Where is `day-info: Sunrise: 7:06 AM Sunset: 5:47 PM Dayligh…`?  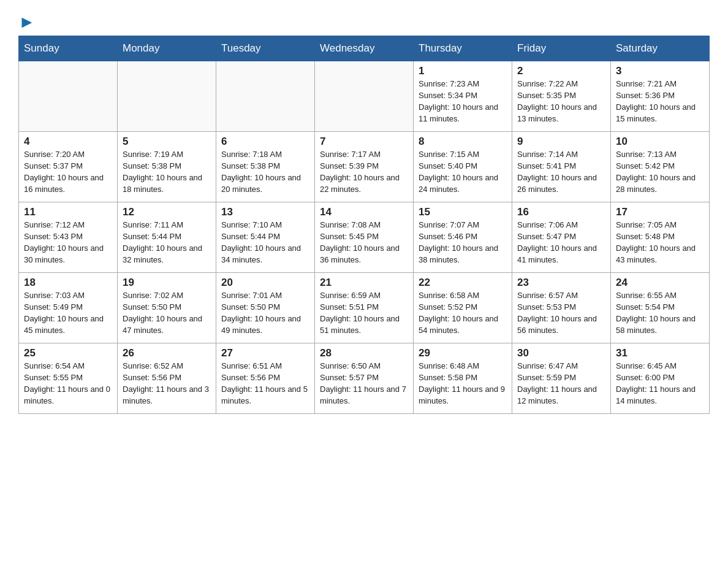 day-info: Sunrise: 7:06 AM Sunset: 5:47 PM Dayligh… is located at coordinates (561, 243).